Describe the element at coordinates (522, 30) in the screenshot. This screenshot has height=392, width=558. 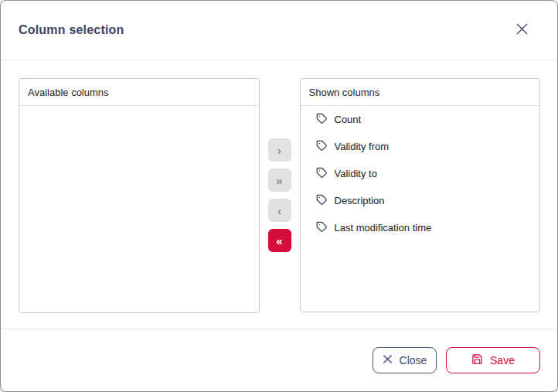
I see `dialog-close-button` at that location.